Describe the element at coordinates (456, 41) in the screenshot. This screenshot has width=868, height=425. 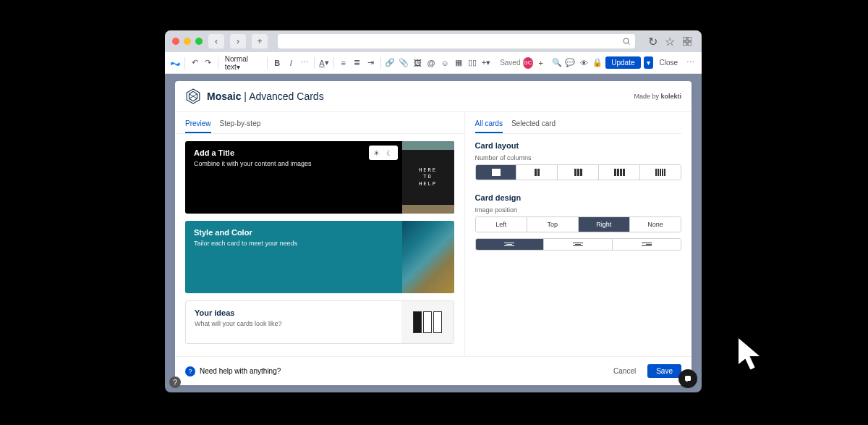
I see `url-bar` at that location.